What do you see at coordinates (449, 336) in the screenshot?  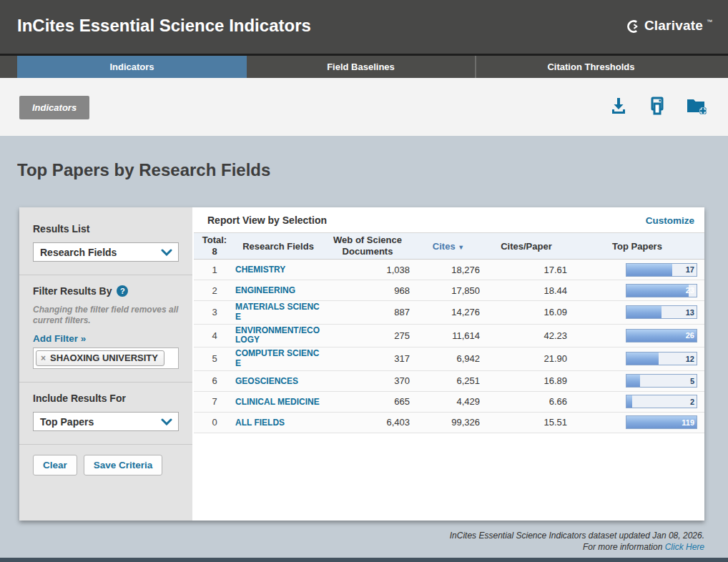 I see `table-row: 4 ENVIRONMENT/ECOLOGY 275 11,614 42.23 2…` at bounding box center [449, 336].